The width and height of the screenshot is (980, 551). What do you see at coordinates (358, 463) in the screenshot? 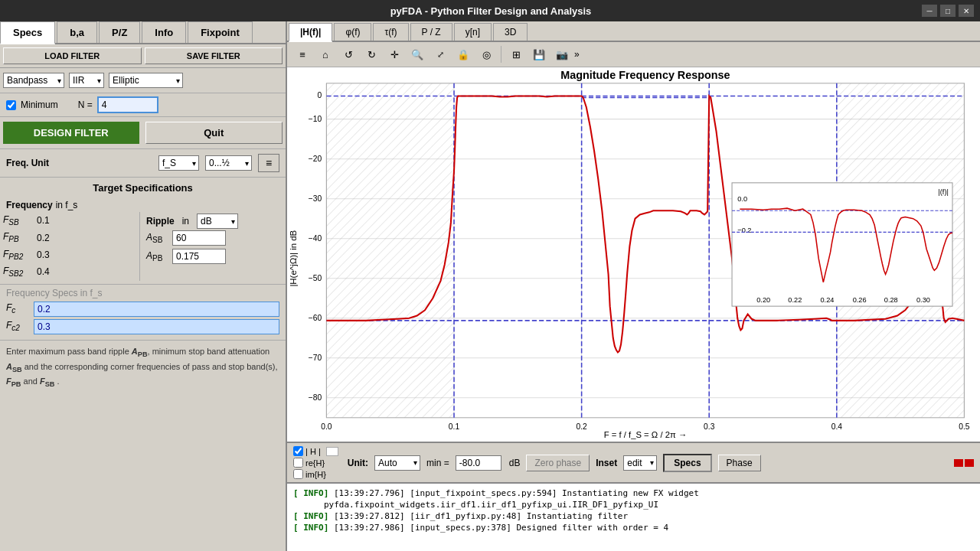
I see `unit-label: Unit:` at bounding box center [358, 463].